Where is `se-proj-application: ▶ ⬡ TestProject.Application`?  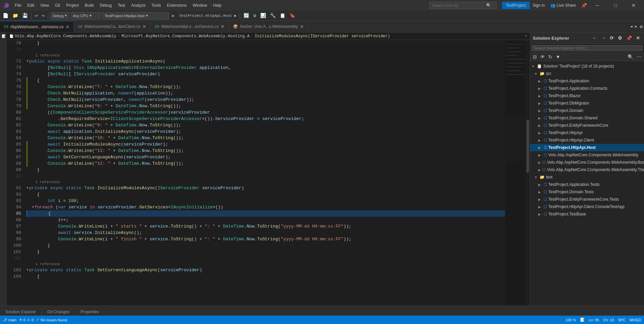
se-proj-application: ▶ ⬡ TestProject.Application is located at coordinates (587, 81).